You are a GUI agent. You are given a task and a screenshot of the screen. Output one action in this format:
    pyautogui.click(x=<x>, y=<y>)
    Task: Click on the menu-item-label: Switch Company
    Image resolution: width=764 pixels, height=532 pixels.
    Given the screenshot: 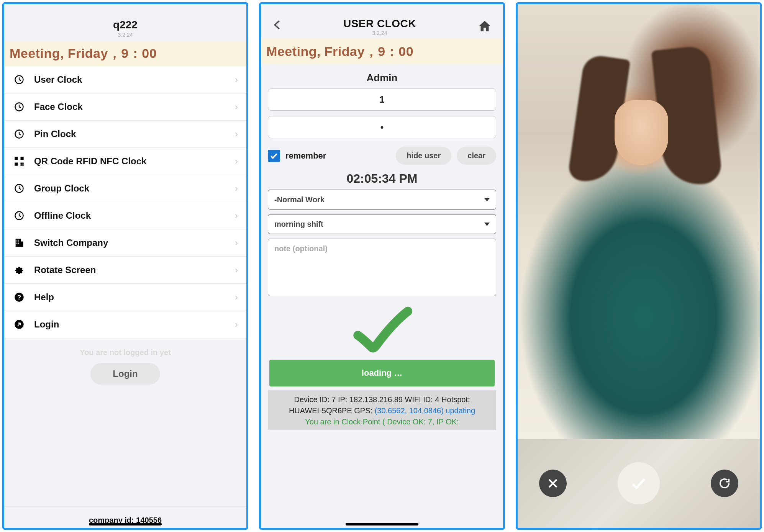 What is the action you would take?
    pyautogui.click(x=134, y=243)
    